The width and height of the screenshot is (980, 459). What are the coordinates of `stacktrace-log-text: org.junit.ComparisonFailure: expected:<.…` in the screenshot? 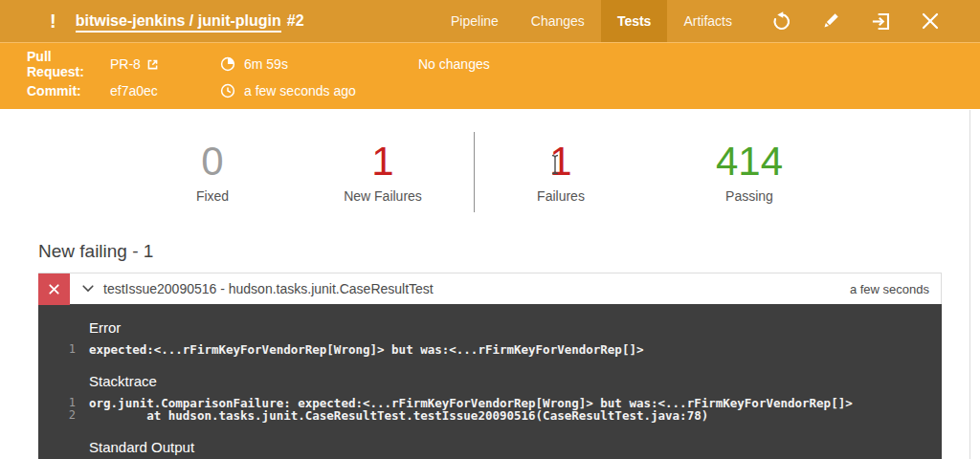 It's located at (515, 404).